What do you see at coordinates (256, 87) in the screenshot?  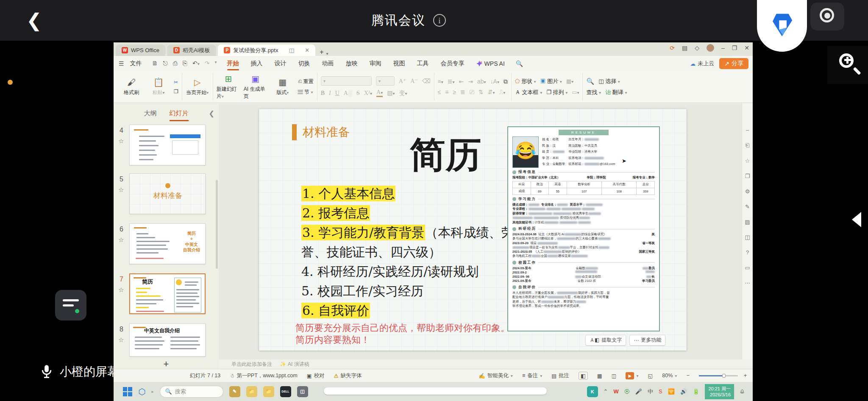 I see `ai-generate-button: ▣ AI 生成单页` at bounding box center [256, 87].